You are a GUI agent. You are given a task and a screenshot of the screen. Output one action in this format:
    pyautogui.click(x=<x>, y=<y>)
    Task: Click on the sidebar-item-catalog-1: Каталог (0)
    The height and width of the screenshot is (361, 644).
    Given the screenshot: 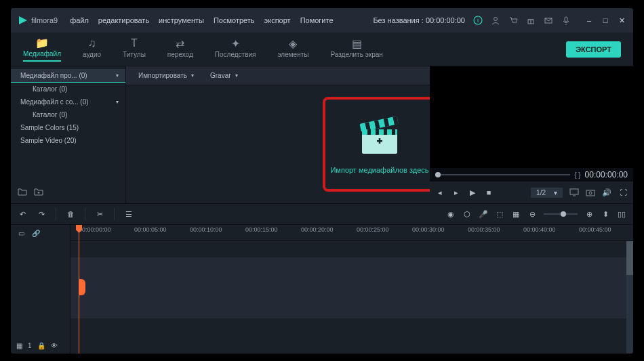 What is the action you would take?
    pyautogui.click(x=68, y=89)
    